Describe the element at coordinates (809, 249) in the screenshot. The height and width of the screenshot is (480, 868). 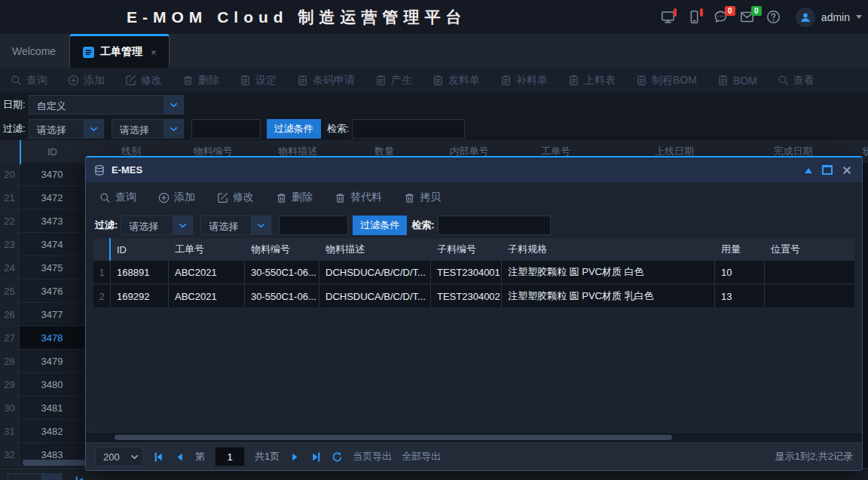
I see `header-position-no: 位置号` at that location.